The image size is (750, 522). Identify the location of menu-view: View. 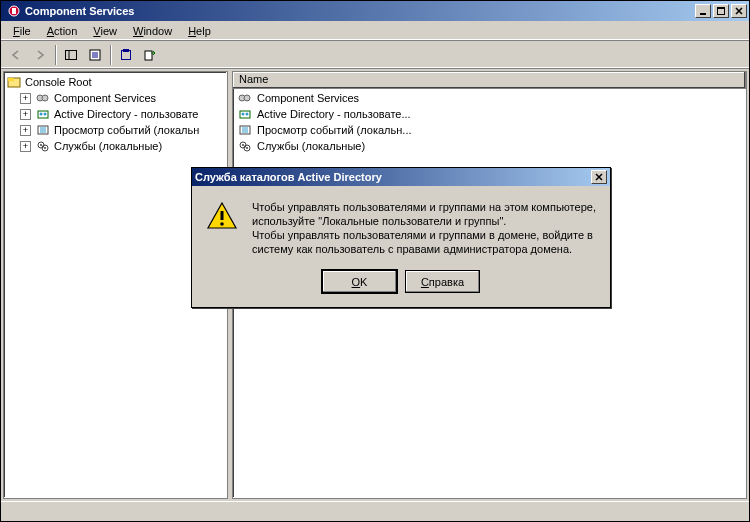
(105, 31).